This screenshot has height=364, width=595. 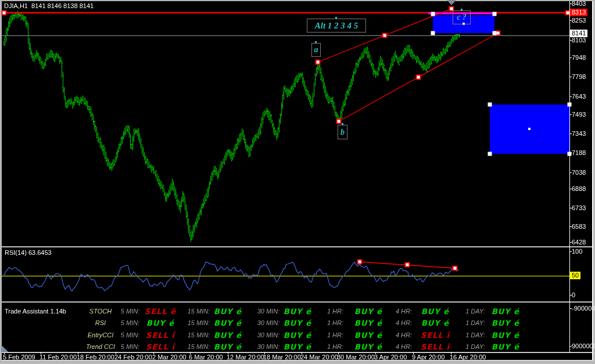 I want to click on separator-ta-timeaxis-highlight, so click(x=298, y=353).